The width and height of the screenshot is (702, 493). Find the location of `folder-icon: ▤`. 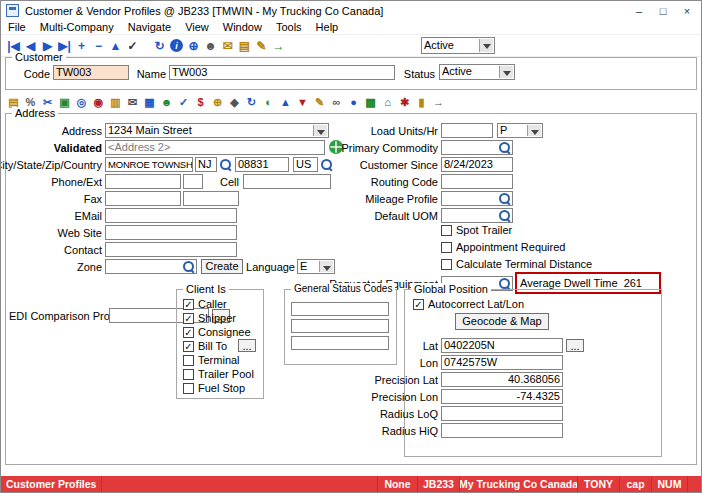

folder-icon: ▤ is located at coordinates (244, 46).